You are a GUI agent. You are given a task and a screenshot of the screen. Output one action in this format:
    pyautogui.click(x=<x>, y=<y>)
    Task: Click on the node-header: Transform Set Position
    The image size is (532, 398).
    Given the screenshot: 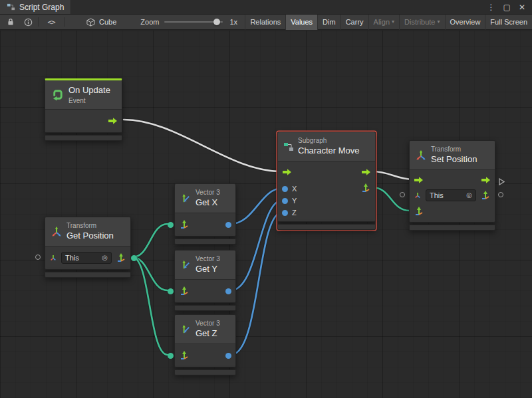 What is the action you would take?
    pyautogui.click(x=452, y=155)
    